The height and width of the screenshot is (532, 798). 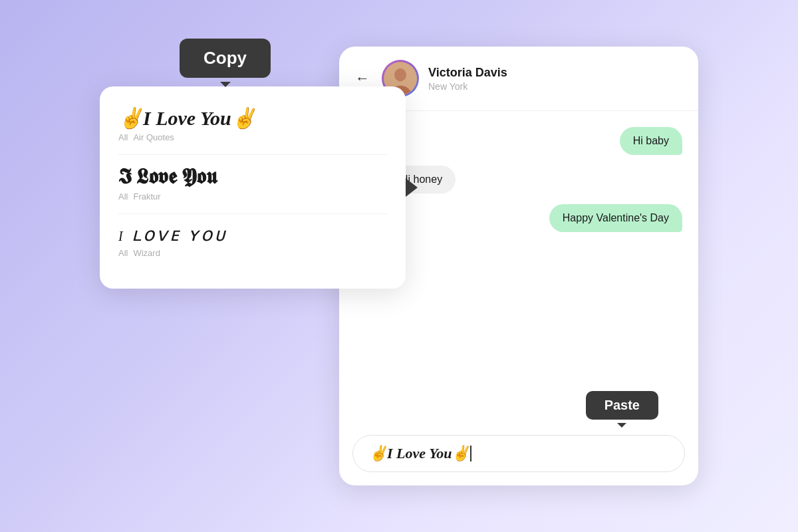 What do you see at coordinates (412, 188) in the screenshot?
I see `panel-arrow-icon` at bounding box center [412, 188].